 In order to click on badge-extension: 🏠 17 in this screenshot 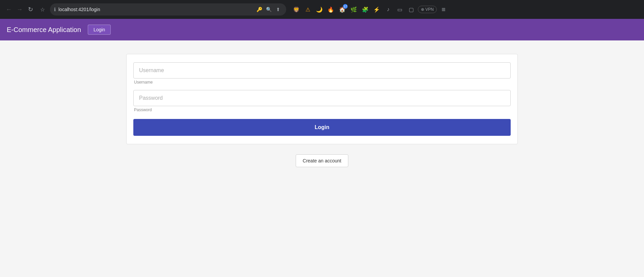, I will do `click(342, 9)`.